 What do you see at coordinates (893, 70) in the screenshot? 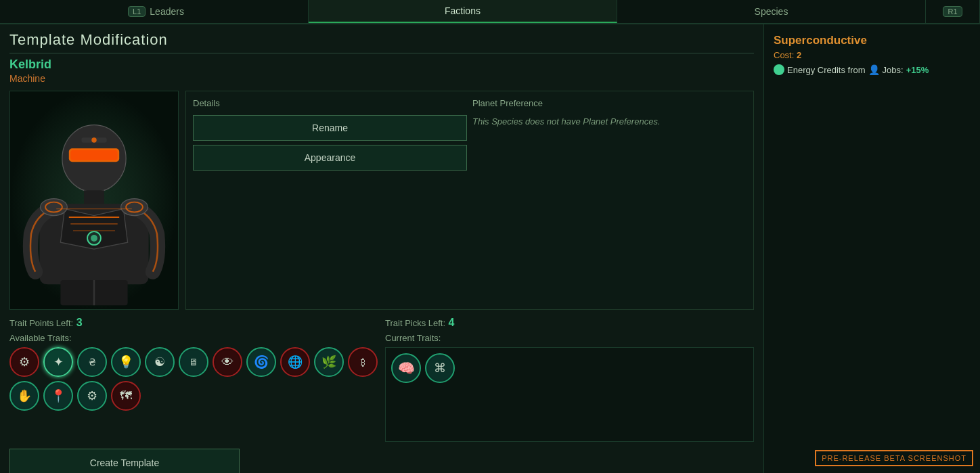
I see `effect-jobs: Jobs:` at bounding box center [893, 70].